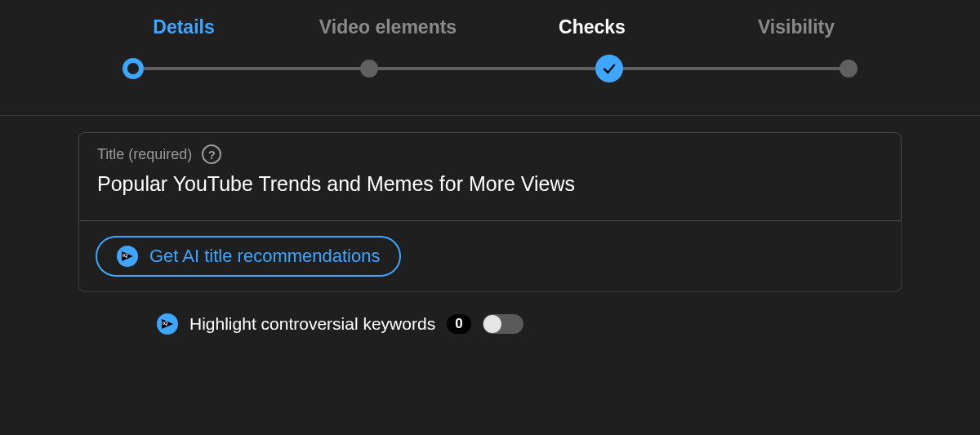 The height and width of the screenshot is (435, 980). What do you see at coordinates (503, 324) in the screenshot?
I see `highlight-keywords-toggle` at bounding box center [503, 324].